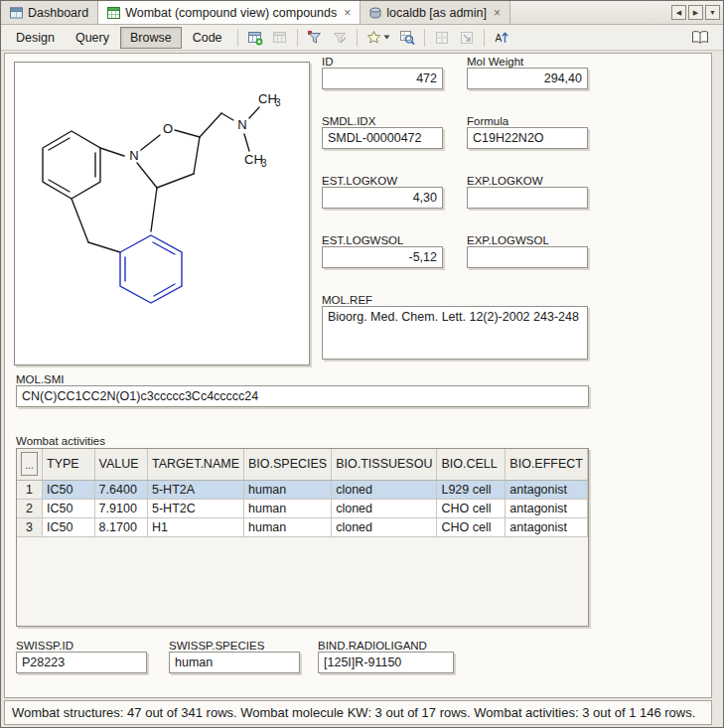 The width and height of the screenshot is (724, 728). I want to click on tab-localdb: localdb [as admin] ×, so click(435, 12).